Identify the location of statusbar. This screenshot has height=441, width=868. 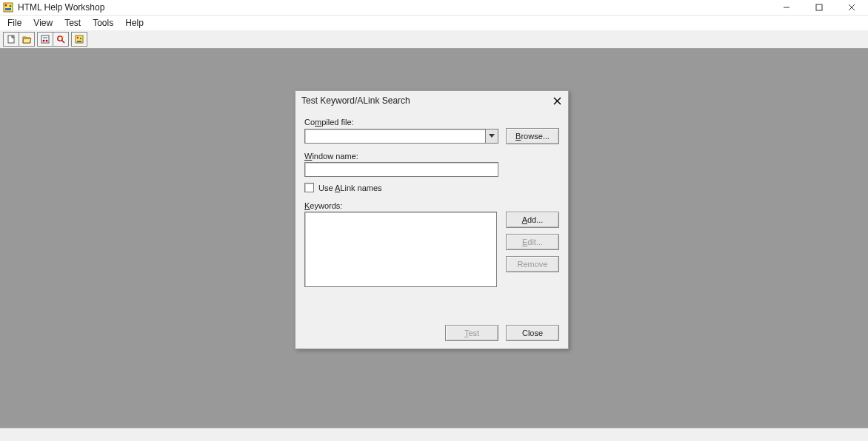
(434, 434).